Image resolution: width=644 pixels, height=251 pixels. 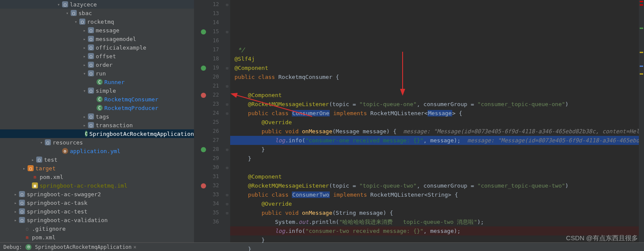 I want to click on tree-item-sbac: ▾▢sbac, so click(x=97, y=13).